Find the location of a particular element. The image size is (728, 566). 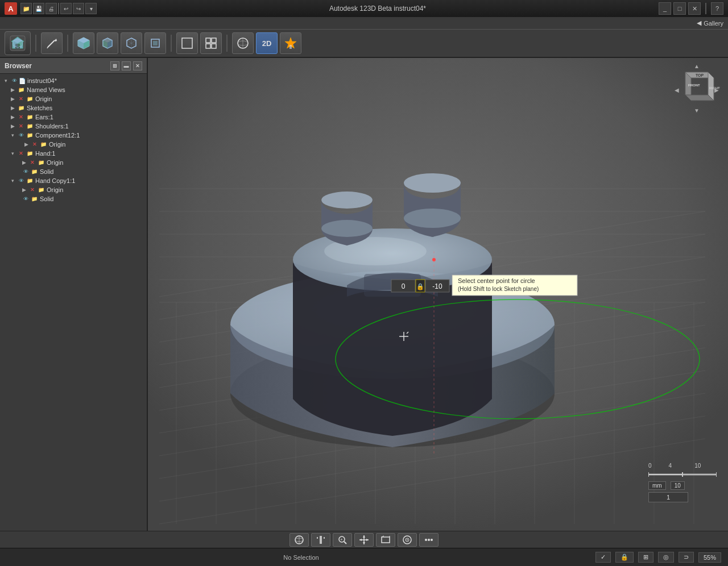

status-snap: ◎ is located at coordinates (666, 557).